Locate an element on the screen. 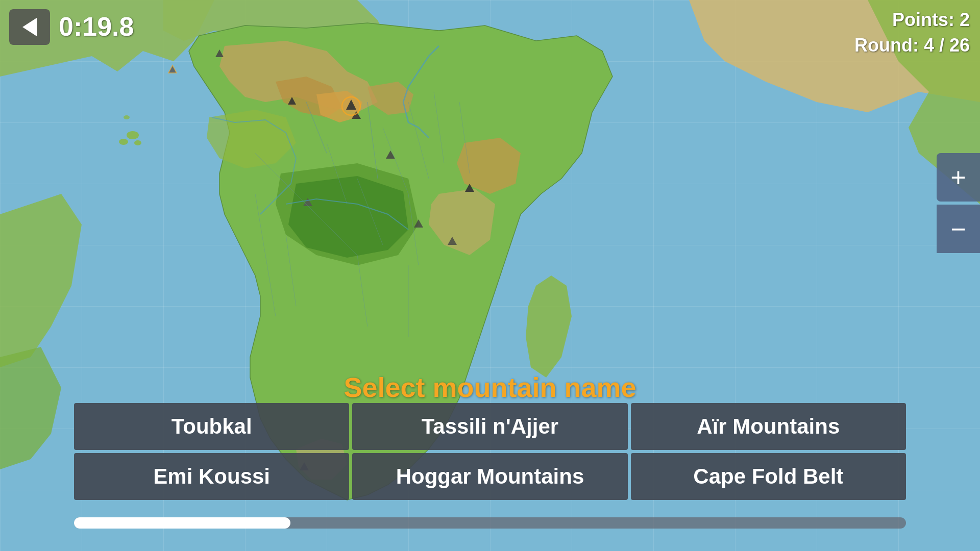 This screenshot has width=980, height=551. zoom-in-button: + is located at coordinates (959, 178).